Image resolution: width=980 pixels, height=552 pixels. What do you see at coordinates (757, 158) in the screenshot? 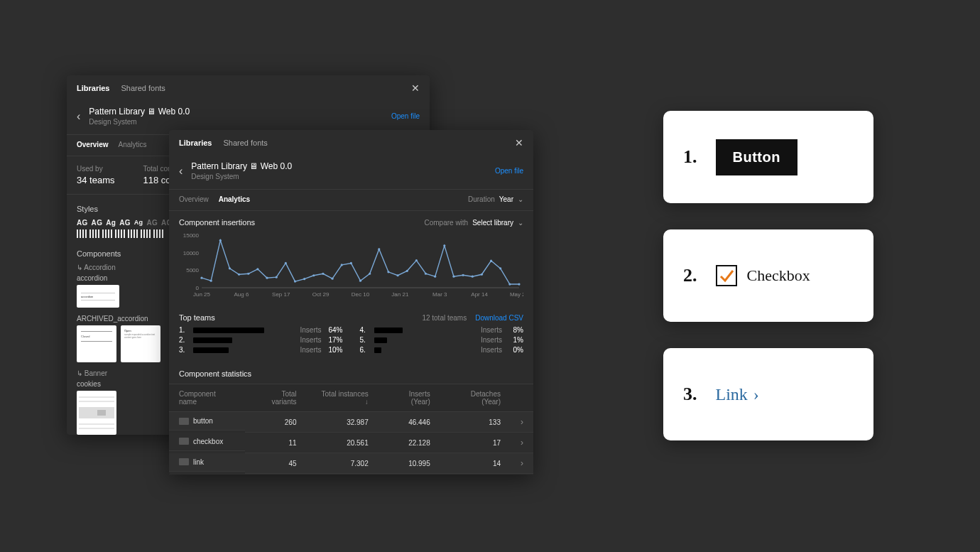
I see `button-demo: Button` at bounding box center [757, 158].